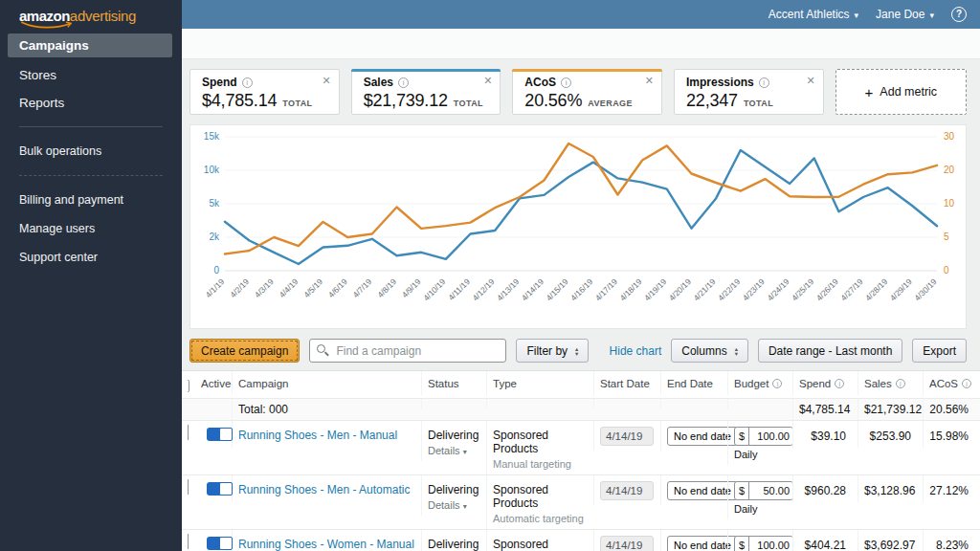  What do you see at coordinates (91, 257) in the screenshot?
I see `sidebar-item-support-center: Support center` at bounding box center [91, 257].